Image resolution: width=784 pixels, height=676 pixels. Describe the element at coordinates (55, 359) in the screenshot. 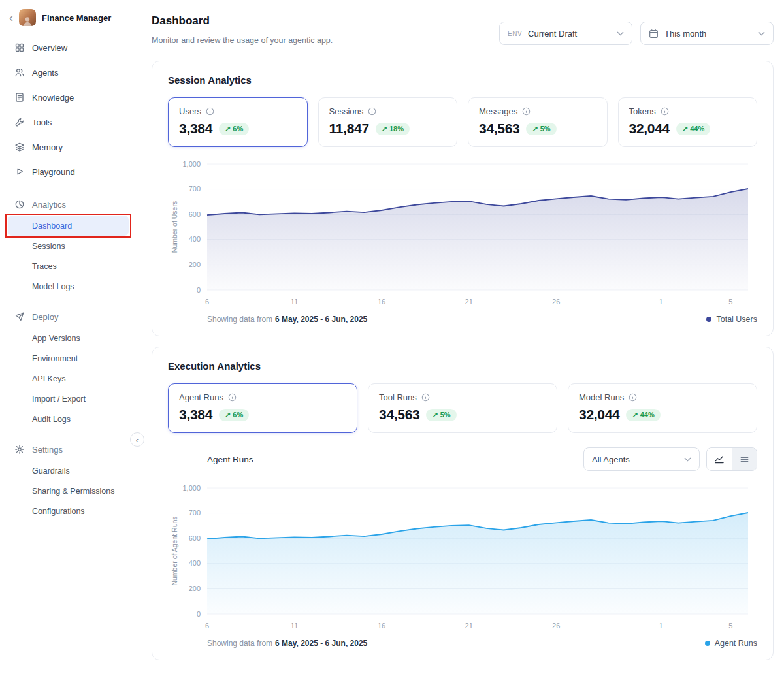

I see `sidebar-item-label: Environment` at that location.